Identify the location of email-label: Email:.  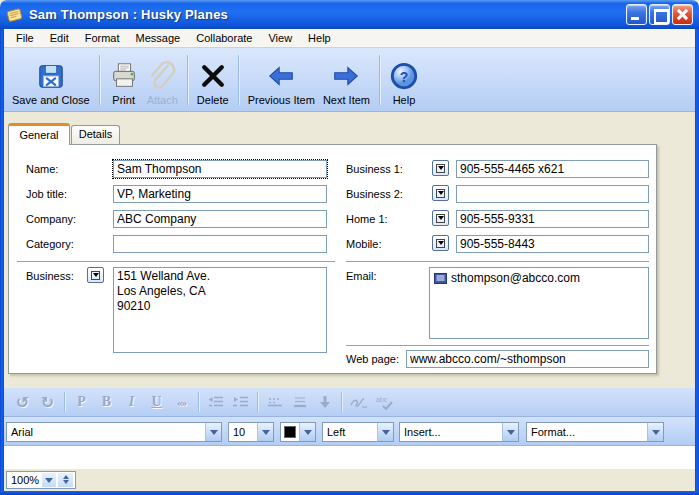
(362, 276).